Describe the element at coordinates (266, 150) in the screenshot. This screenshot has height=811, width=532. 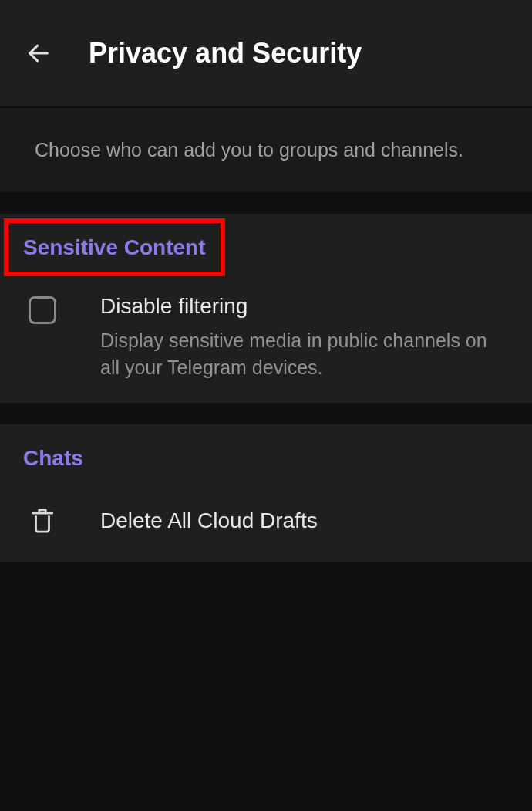
I see `info-text: Choose who can add you to groups and cha…` at that location.